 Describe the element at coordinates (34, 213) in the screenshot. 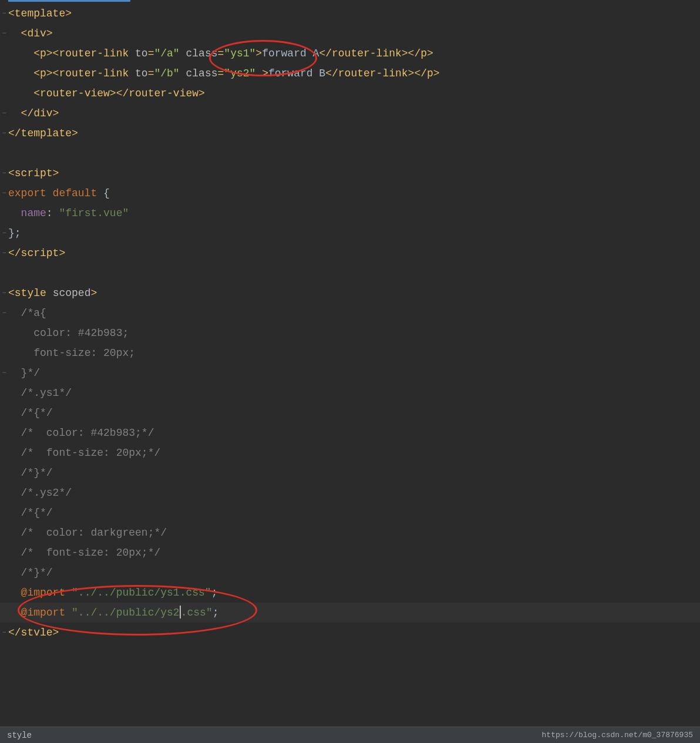

I see `code-token: name` at that location.